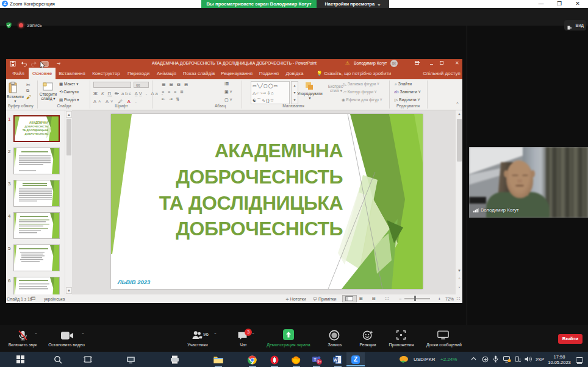 The height and width of the screenshot is (367, 588). Describe the element at coordinates (35, 130) in the screenshot. I see `svg-text: ТА ДОСЛІДНИЦЬКА` at that location.